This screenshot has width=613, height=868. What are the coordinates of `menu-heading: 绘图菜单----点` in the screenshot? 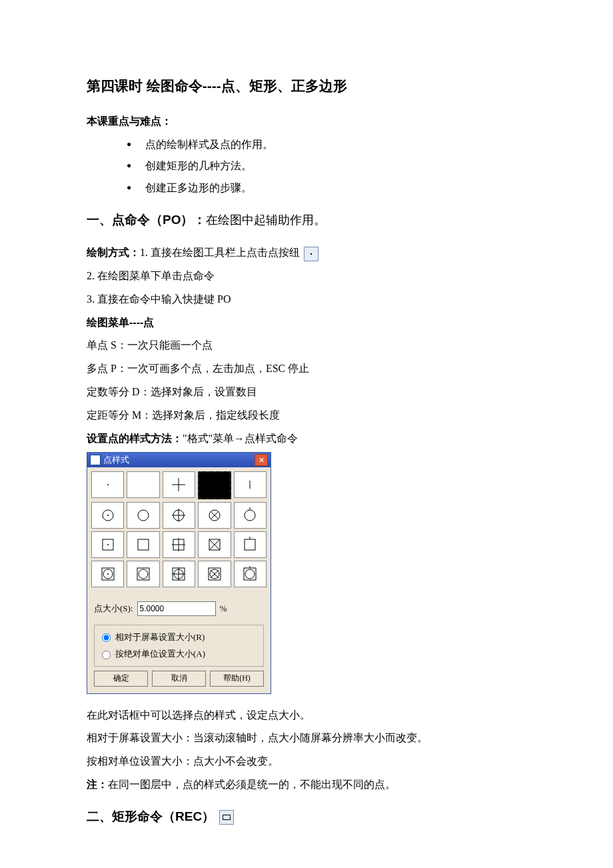 It's located at (306, 323).